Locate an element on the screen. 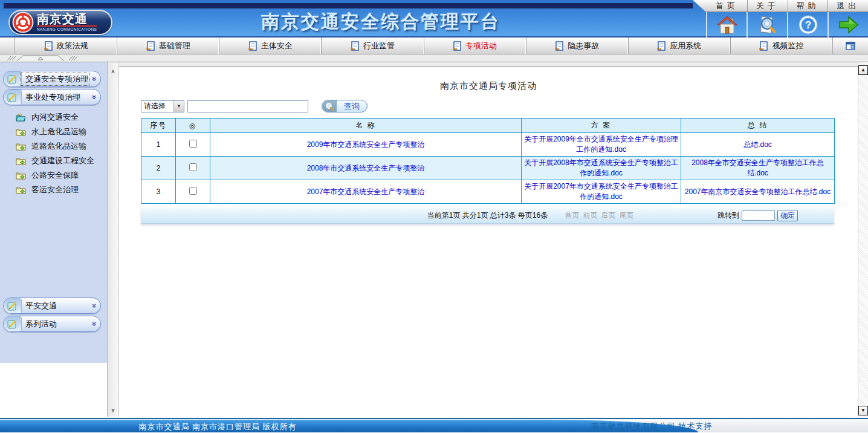 The height and width of the screenshot is (433, 868). tab-policy: 政策法规 is located at coordinates (66, 46).